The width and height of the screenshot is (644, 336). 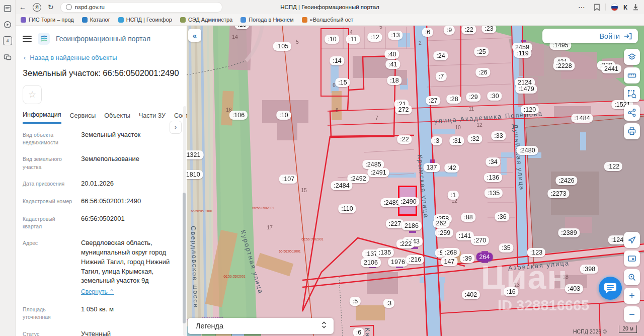 What do you see at coordinates (332, 39) in the screenshot?
I see `parcel-label: :10` at bounding box center [332, 39].